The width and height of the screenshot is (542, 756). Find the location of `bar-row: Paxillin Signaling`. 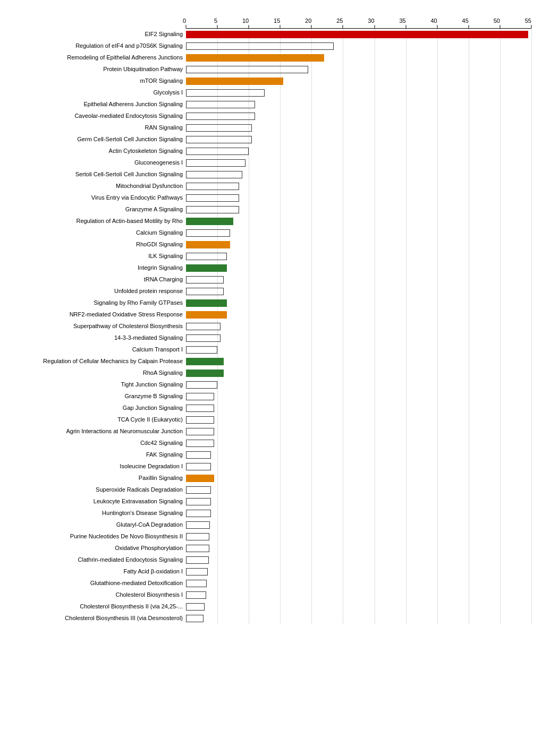

bar-row: Paxillin Signaling is located at coordinates (271, 478).